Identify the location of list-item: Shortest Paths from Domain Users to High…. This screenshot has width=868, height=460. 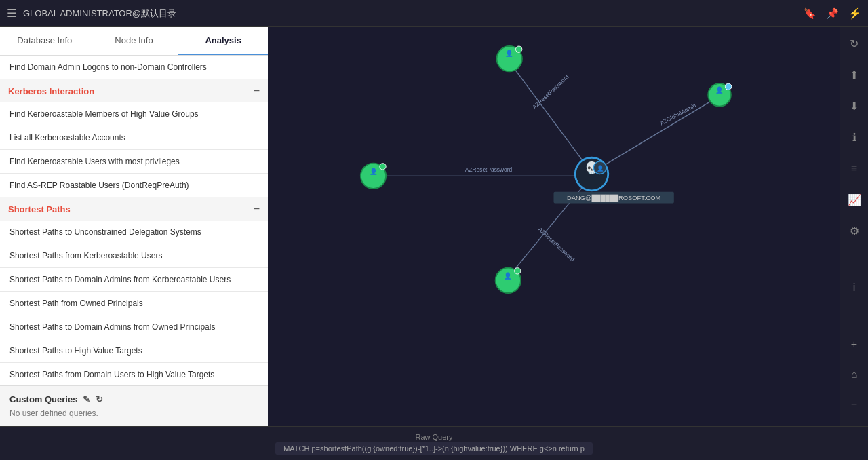
(134, 375).